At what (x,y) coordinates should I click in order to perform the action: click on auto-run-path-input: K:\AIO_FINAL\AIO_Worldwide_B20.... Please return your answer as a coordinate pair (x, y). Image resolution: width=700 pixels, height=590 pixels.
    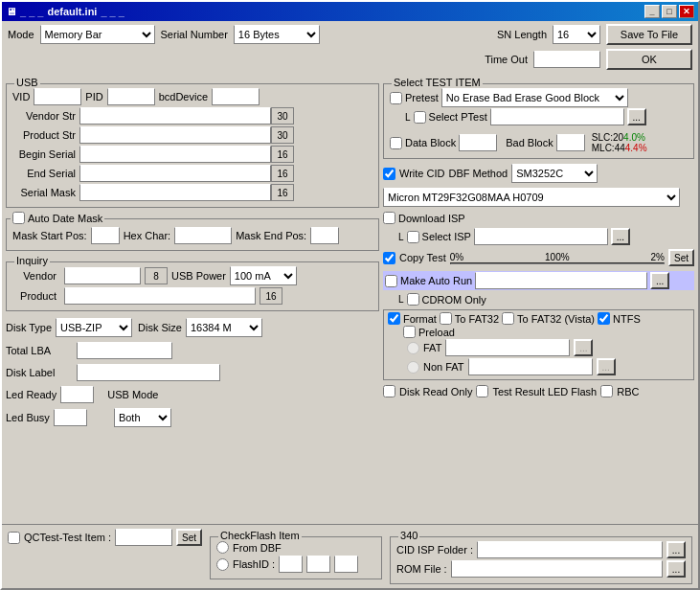
    Looking at the image, I should click on (561, 281).